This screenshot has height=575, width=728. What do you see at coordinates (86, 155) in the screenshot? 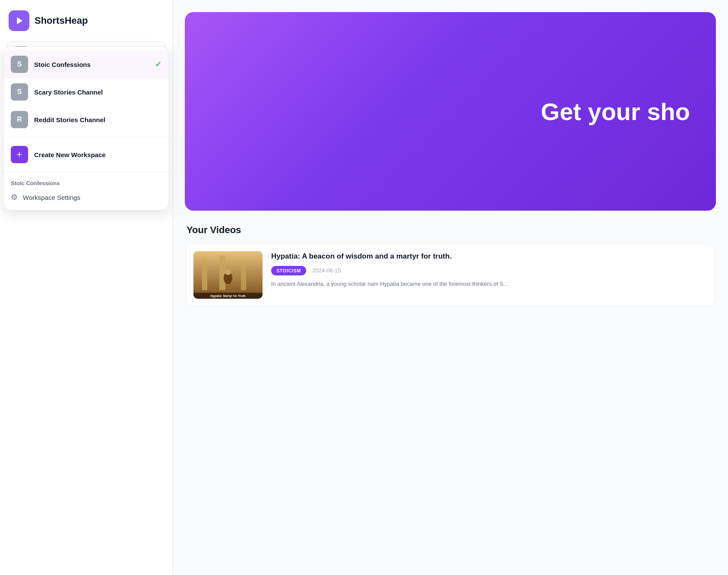
I see `create-workspace-item: + Create New Workspace` at bounding box center [86, 155].